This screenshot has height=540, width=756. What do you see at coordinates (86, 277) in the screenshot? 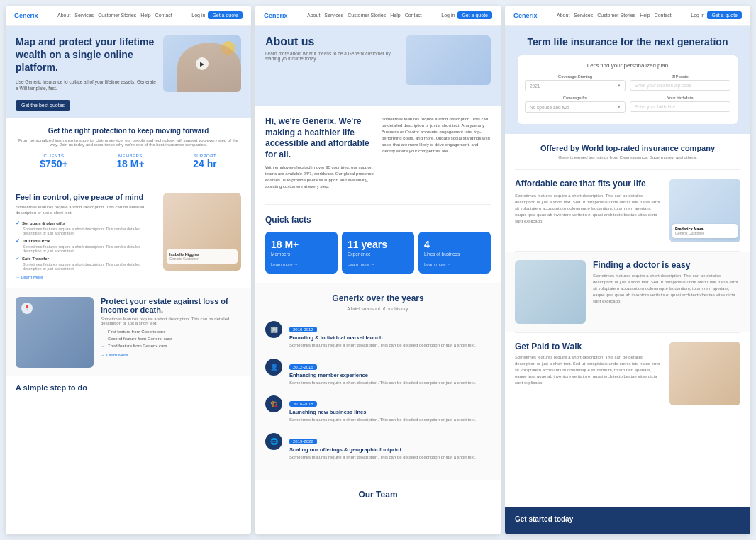
I see `peace-learn-link: → Learn More` at bounding box center [86, 277].